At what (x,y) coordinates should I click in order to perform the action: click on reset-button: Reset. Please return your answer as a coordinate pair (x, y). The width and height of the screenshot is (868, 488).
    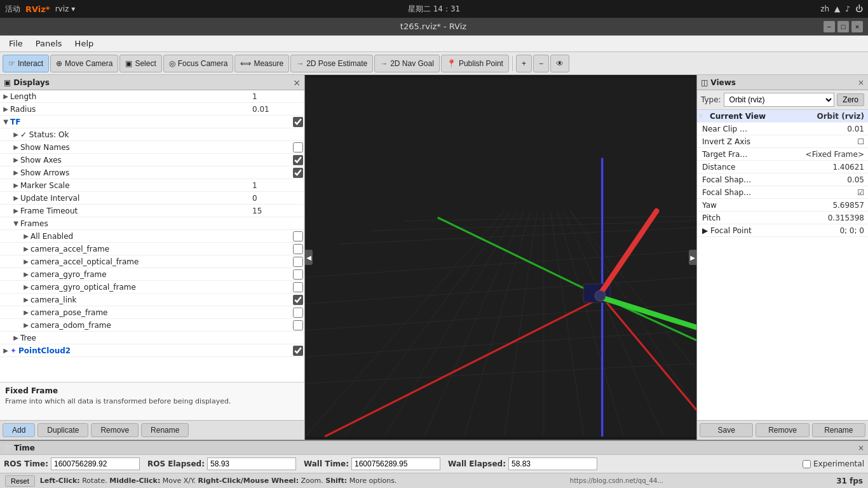
    Looking at the image, I should click on (20, 481).